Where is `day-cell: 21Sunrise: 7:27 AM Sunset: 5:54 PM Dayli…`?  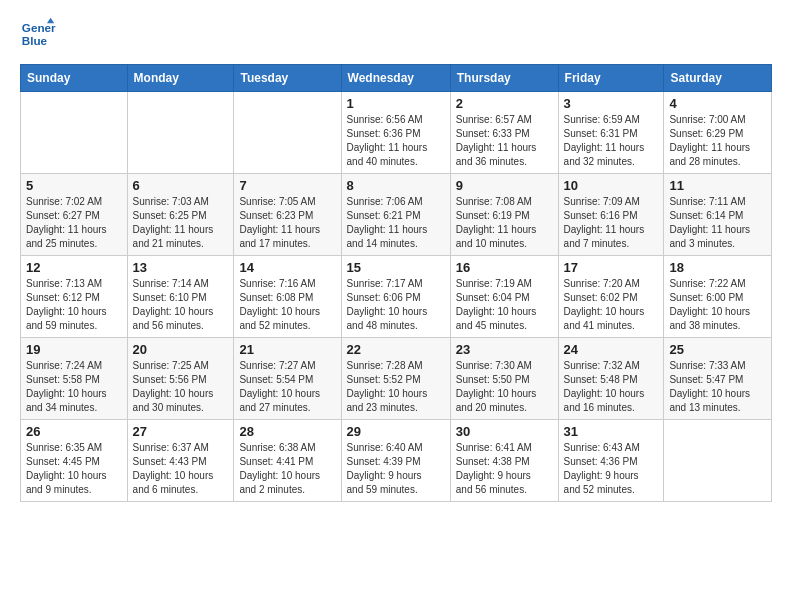
day-cell: 21Sunrise: 7:27 AM Sunset: 5:54 PM Dayli… is located at coordinates (288, 379).